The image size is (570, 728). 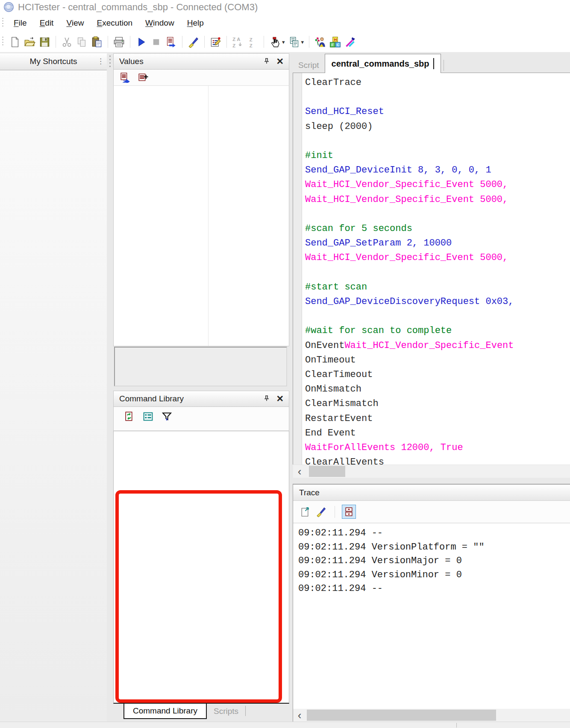 What do you see at coordinates (196, 23) in the screenshot?
I see `menu-help: Help` at bounding box center [196, 23].